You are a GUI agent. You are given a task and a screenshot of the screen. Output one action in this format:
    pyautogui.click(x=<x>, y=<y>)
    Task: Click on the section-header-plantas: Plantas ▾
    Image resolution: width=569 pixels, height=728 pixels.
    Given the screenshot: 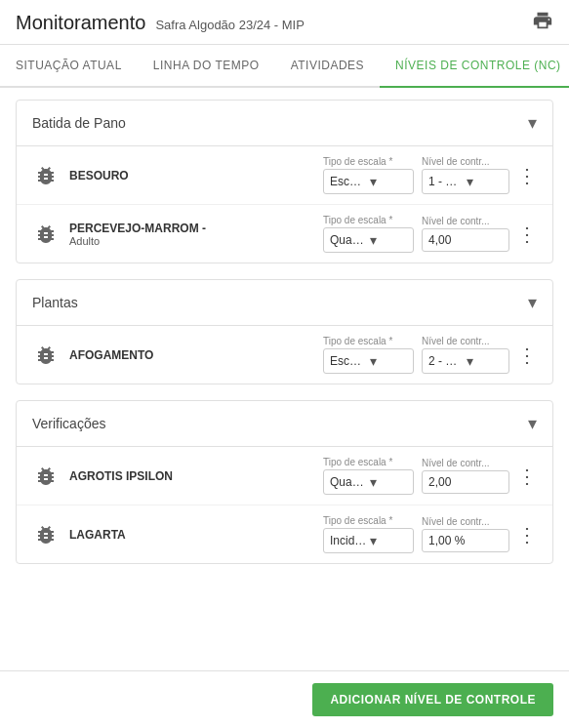 What is the action you would take?
    pyautogui.click(x=285, y=303)
    